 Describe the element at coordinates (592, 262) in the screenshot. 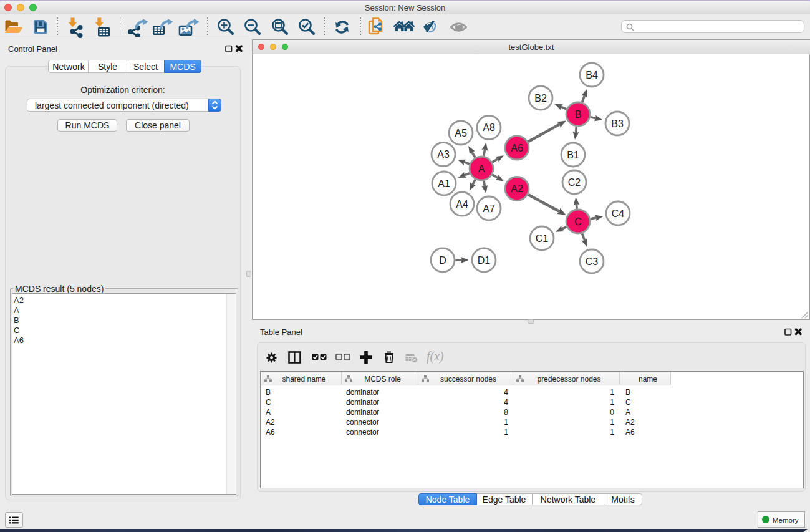

I see `svg-text: C3` at that location.